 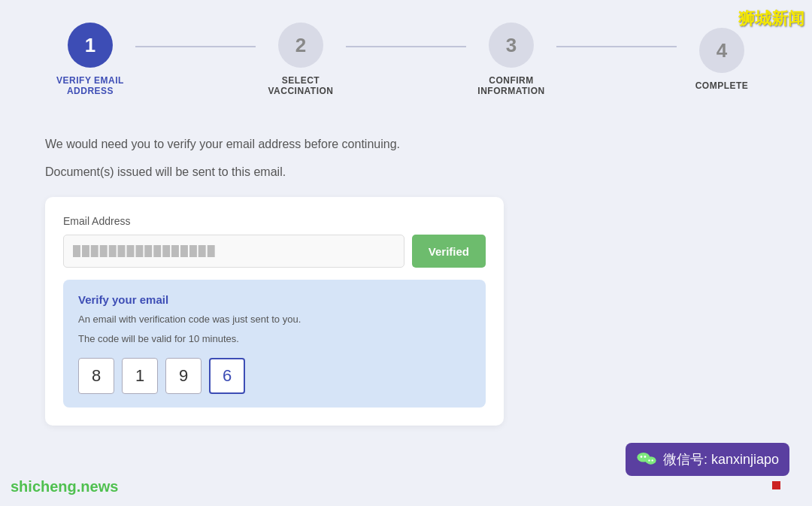 I want to click on red-dot, so click(x=776, y=486).